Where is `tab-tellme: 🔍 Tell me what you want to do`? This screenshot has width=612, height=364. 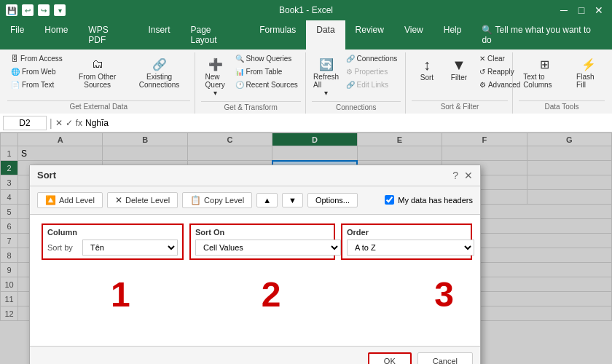 tab-tellme: 🔍 Tell me what you want to do is located at coordinates (542, 35).